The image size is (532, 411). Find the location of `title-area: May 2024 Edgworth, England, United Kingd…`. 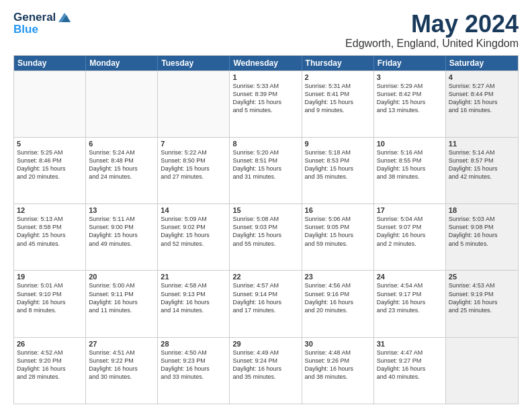

title-area: May 2024 Edgworth, England, United Kingd… is located at coordinates (432, 30).